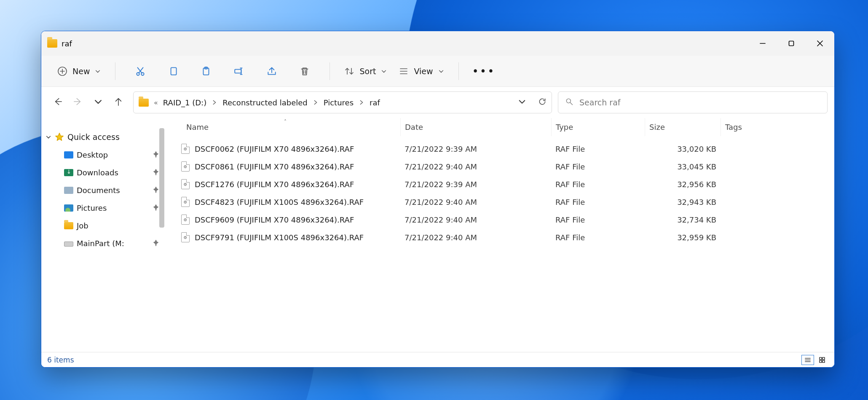  What do you see at coordinates (144, 103) in the screenshot?
I see `folder-icon` at bounding box center [144, 103].